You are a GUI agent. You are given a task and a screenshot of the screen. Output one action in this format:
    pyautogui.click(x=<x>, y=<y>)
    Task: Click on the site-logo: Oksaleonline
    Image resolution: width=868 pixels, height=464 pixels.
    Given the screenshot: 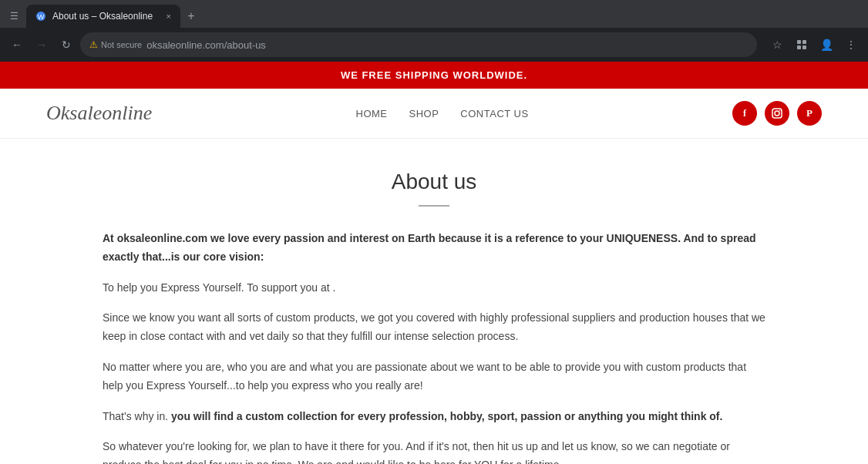 What is the action you would take?
    pyautogui.click(x=99, y=113)
    